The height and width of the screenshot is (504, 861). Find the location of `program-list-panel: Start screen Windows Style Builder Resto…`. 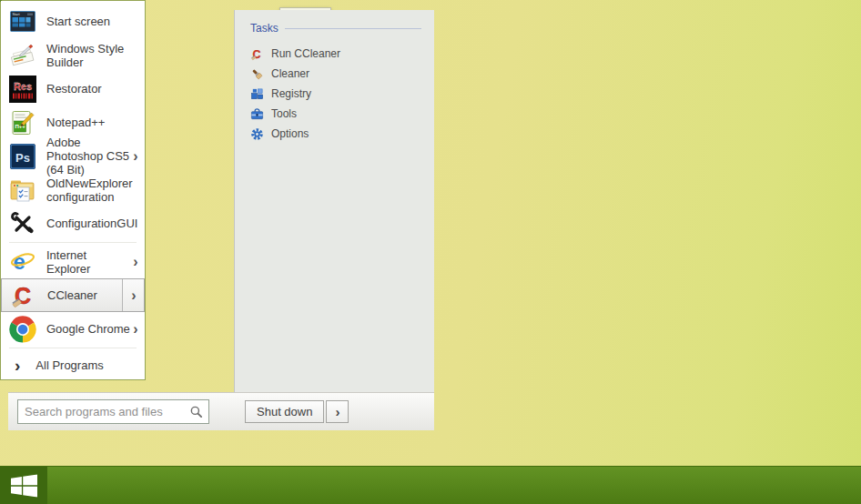

program-list-panel: Start screen Windows Style Builder Resto… is located at coordinates (73, 190).